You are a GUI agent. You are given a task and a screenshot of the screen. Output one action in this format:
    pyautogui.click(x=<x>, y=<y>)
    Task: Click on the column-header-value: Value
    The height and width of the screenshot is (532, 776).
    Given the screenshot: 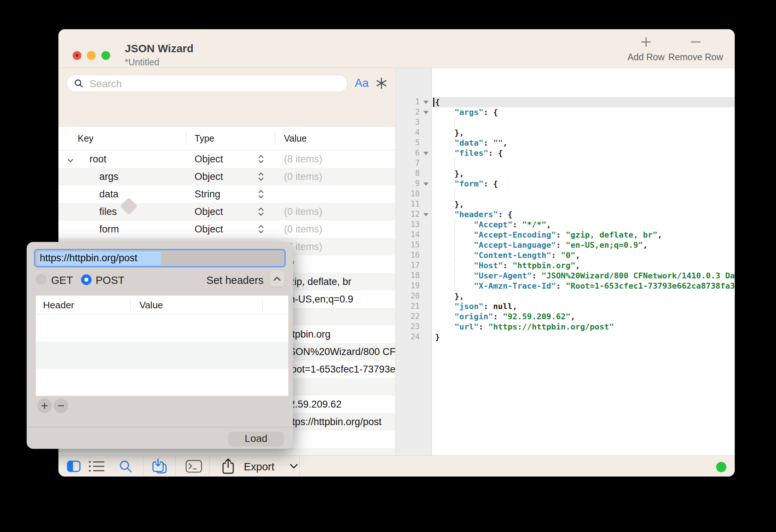 What is the action you would take?
    pyautogui.click(x=295, y=139)
    